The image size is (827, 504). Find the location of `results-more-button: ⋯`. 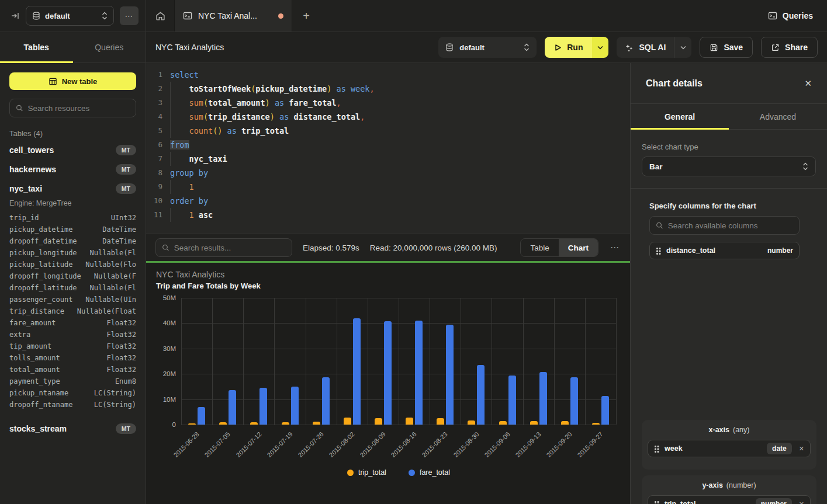

results-more-button: ⋯ is located at coordinates (615, 248).